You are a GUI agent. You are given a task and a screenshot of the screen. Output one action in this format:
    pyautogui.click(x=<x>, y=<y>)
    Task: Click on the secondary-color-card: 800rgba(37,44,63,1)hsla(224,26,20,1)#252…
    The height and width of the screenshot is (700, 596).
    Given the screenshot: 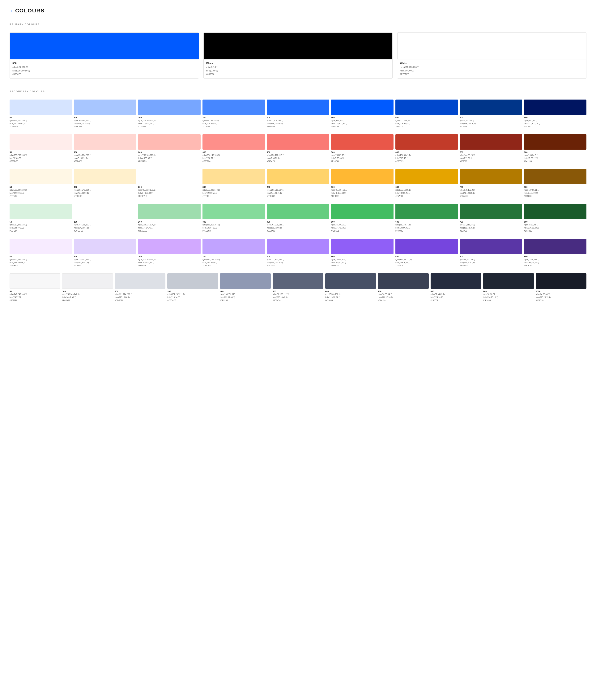 What is the action you would take?
    pyautogui.click(x=456, y=288)
    